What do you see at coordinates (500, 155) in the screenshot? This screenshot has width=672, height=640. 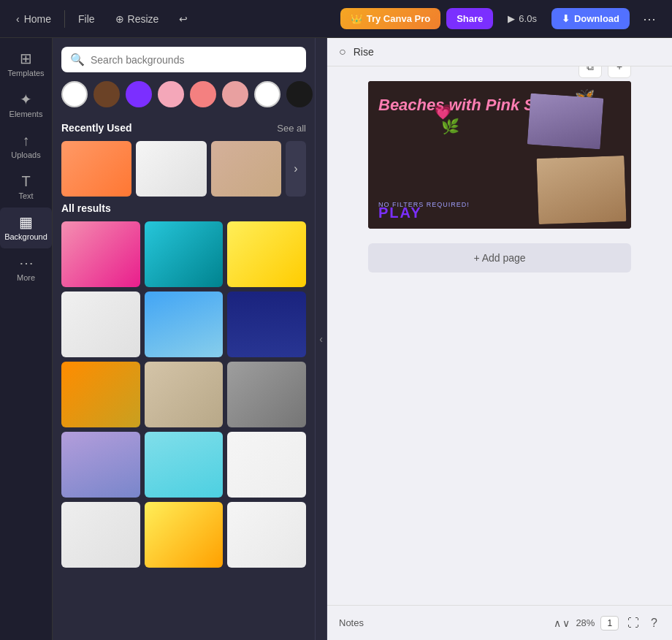 I see `canvas-frame: Beaches with Pink Sand NO FILTERS REQUIR…` at bounding box center [500, 155].